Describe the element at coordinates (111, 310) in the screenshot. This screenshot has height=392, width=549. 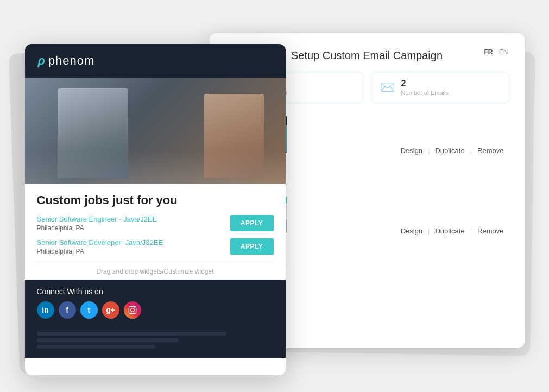
I see `google-plus-icon: g+` at that location.